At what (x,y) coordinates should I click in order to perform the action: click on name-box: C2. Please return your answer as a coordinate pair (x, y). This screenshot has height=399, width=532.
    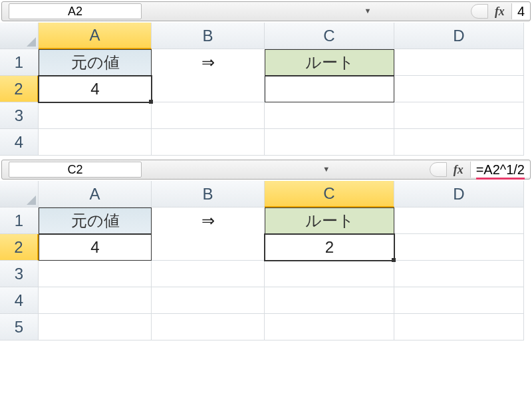
    Looking at the image, I should click on (75, 170).